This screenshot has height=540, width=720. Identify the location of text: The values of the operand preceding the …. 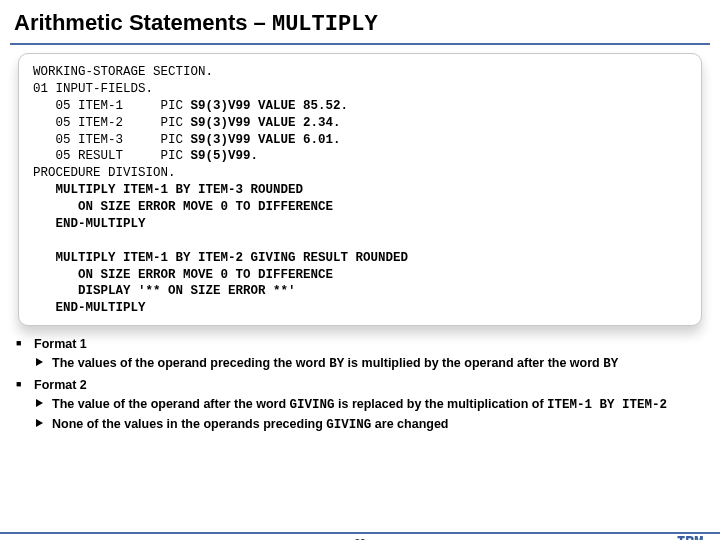
(190, 363).